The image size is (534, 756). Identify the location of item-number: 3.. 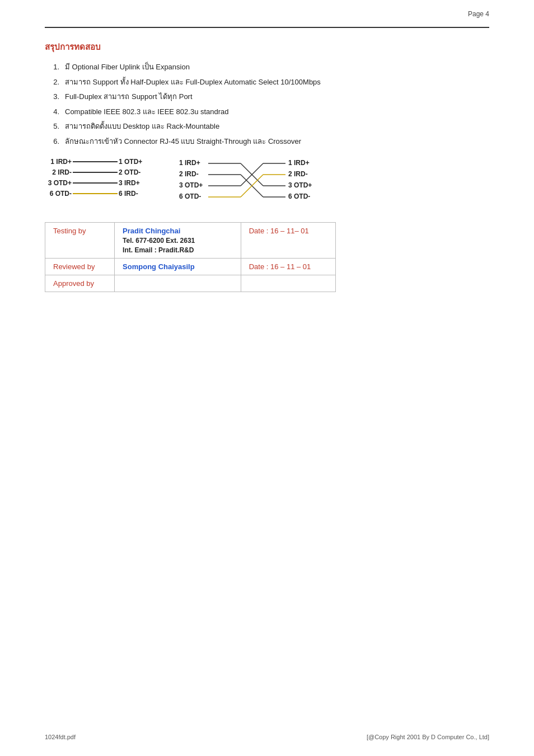
(55, 97).